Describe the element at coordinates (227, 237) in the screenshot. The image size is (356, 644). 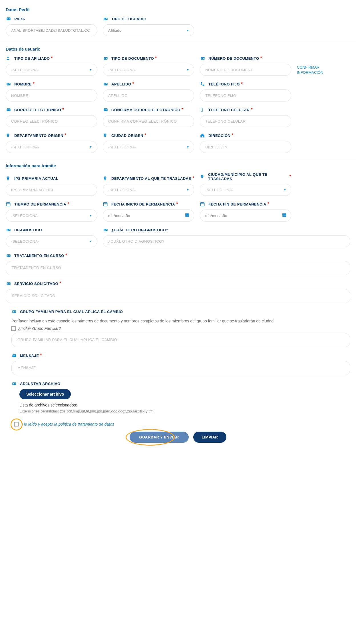
I see `field-otro-diagnostico: ¿CUÁL OTRO DIAGNOSTICO? ¿CUÁL OTRO DIAGN…` at that location.